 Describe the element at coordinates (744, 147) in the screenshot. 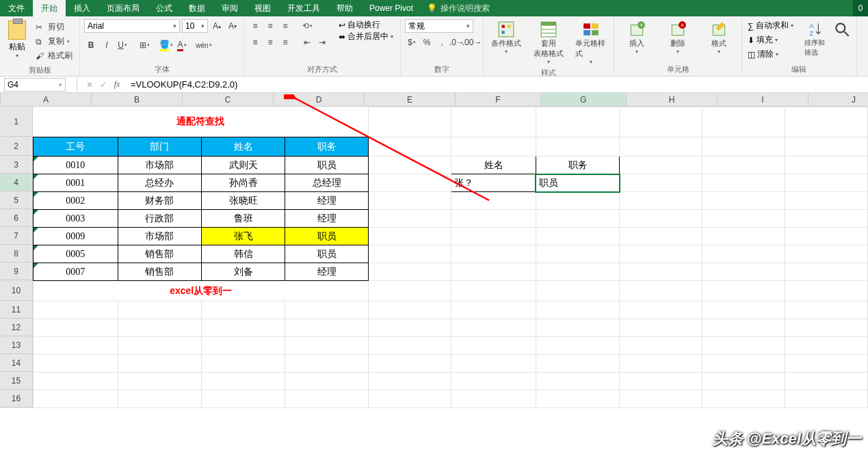

I see `cell-I2` at that location.